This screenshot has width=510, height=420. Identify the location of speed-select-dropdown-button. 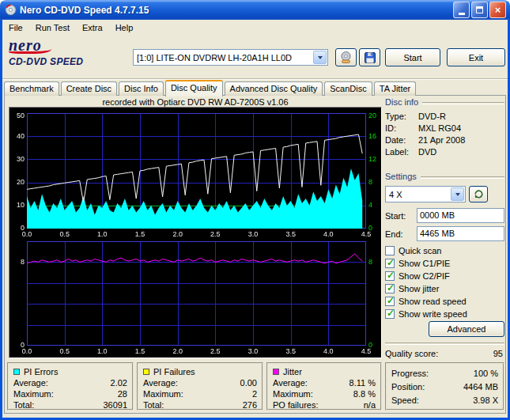
(457, 195).